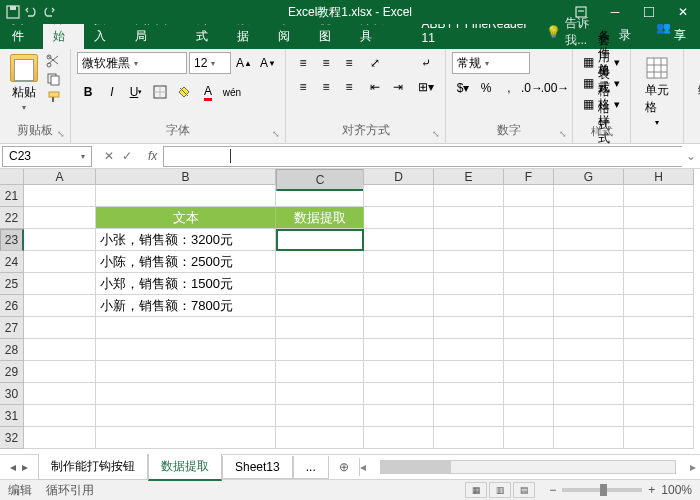 This screenshot has width=700, height=500. What do you see at coordinates (695, 83) in the screenshot?
I see `edit-button: 编辑 ▾` at bounding box center [695, 83].